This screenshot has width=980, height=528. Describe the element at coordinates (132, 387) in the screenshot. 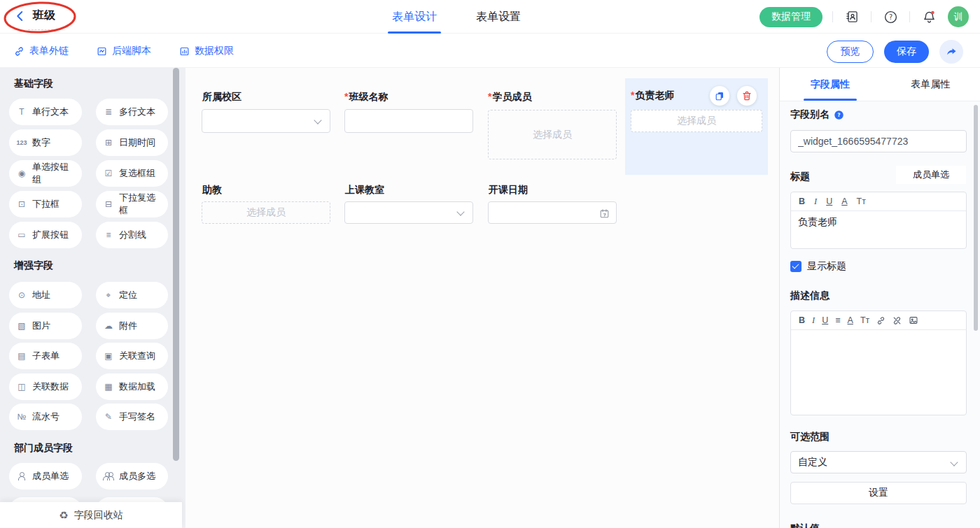

I see `field-button-data-load: ▦数据加载` at that location.